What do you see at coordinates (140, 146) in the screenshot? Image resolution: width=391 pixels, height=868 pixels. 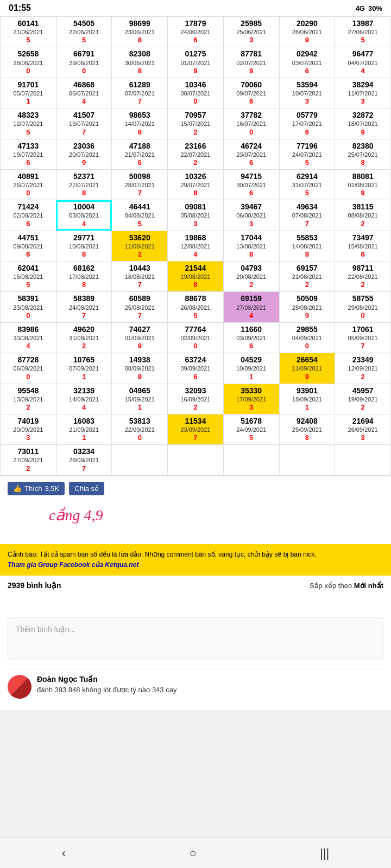 I see `cell-number: 47188` at bounding box center [140, 146].